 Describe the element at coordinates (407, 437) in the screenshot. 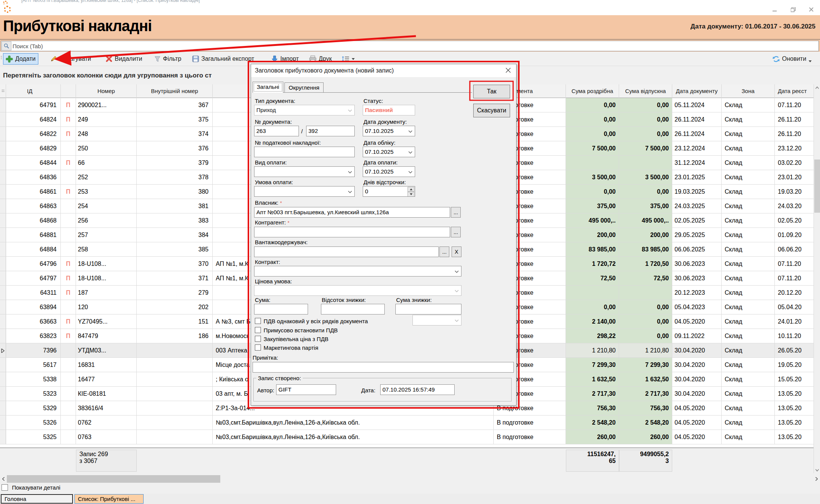

I see `table-row: 5325 0763 №03,смт.Баришівка,вул.Леніна,1…` at that location.